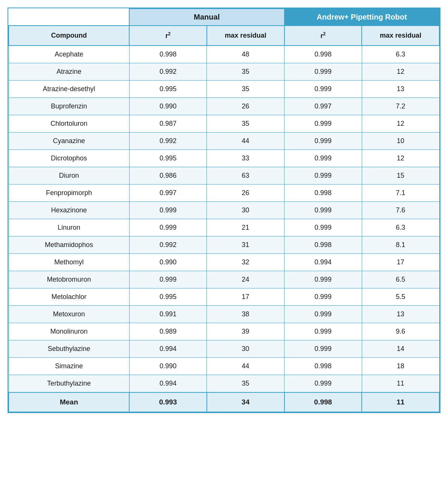 This screenshot has width=448, height=482. Describe the element at coordinates (168, 384) in the screenshot. I see `cell-r2-manual: 0.994` at that location.